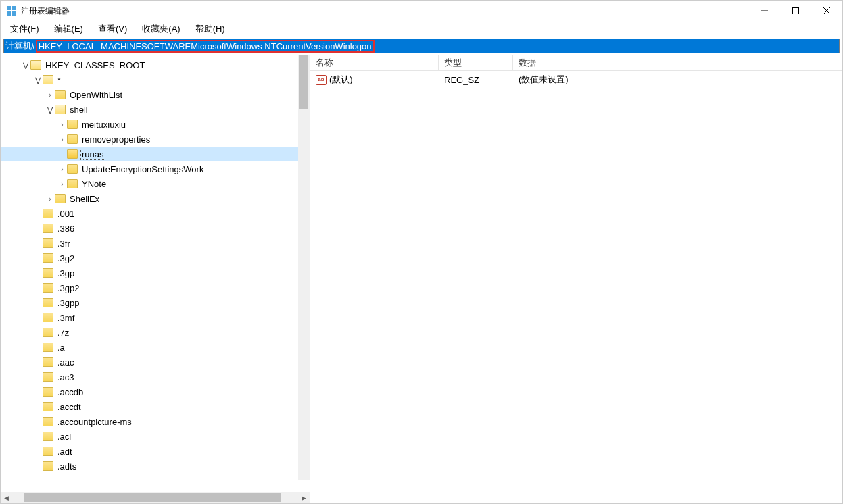 This screenshot has height=504, width=843. What do you see at coordinates (304, 268) in the screenshot?
I see `tree-vertical-scrollbar` at bounding box center [304, 268].